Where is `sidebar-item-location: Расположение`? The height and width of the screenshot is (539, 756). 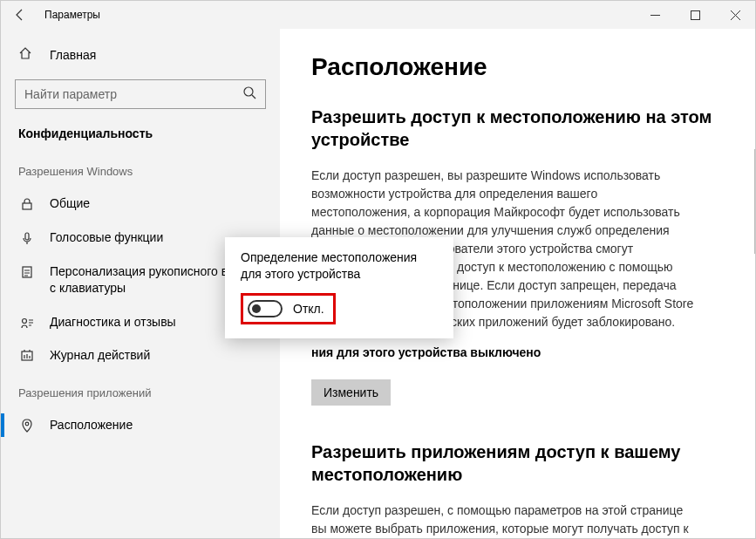 sidebar-item-location: Расположение is located at coordinates (140, 426).